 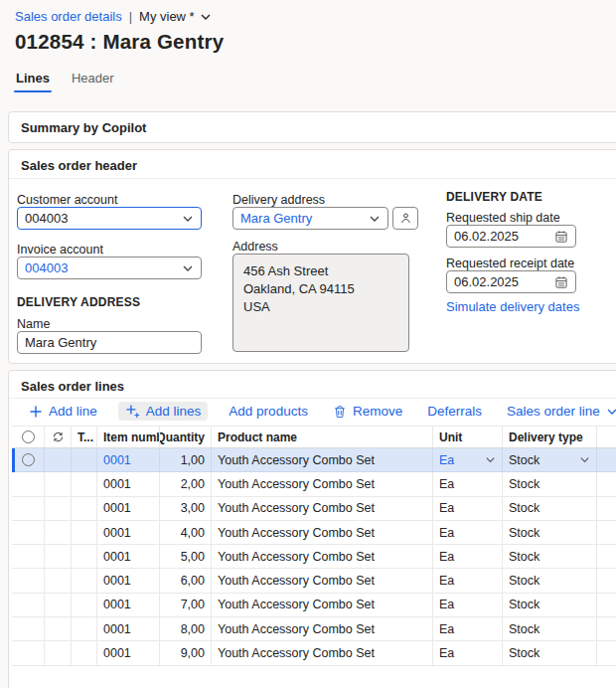 I want to click on unit-dropdown: Ea, so click(x=468, y=460).